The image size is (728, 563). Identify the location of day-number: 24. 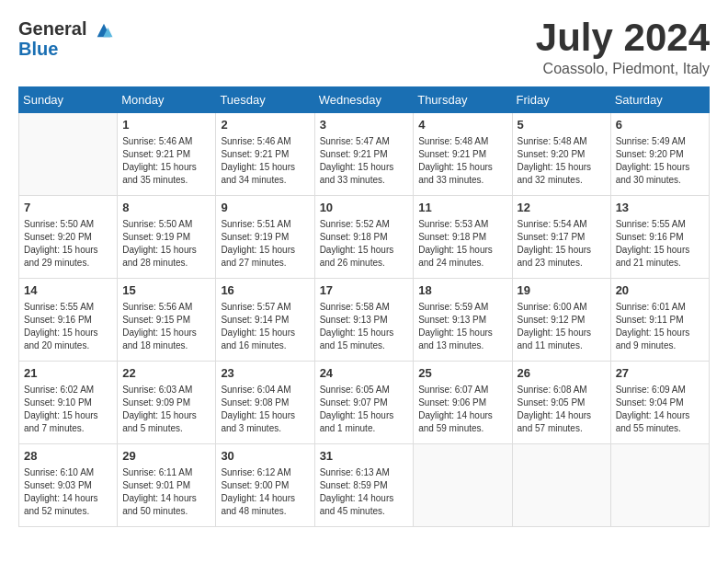
(364, 373).